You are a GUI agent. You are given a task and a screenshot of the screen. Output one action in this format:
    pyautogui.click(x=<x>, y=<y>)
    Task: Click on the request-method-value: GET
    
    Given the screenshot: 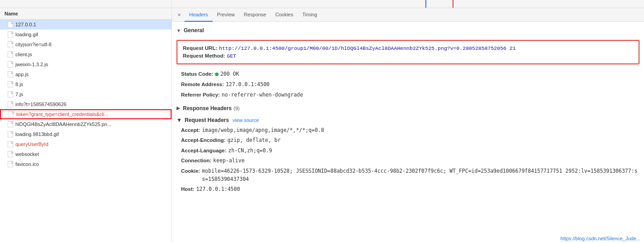 What is the action you would take?
    pyautogui.click(x=232, y=56)
    